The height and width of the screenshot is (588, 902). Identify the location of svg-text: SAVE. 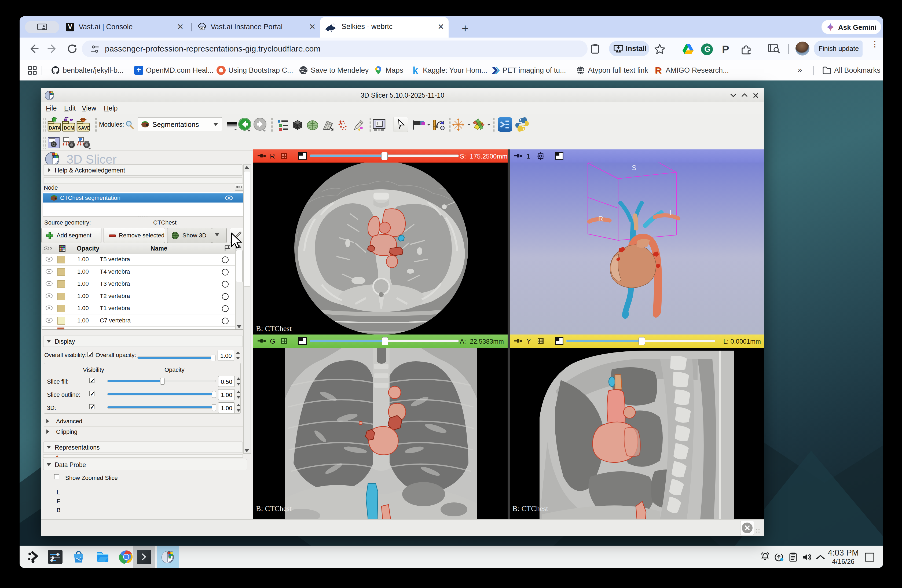
(84, 128).